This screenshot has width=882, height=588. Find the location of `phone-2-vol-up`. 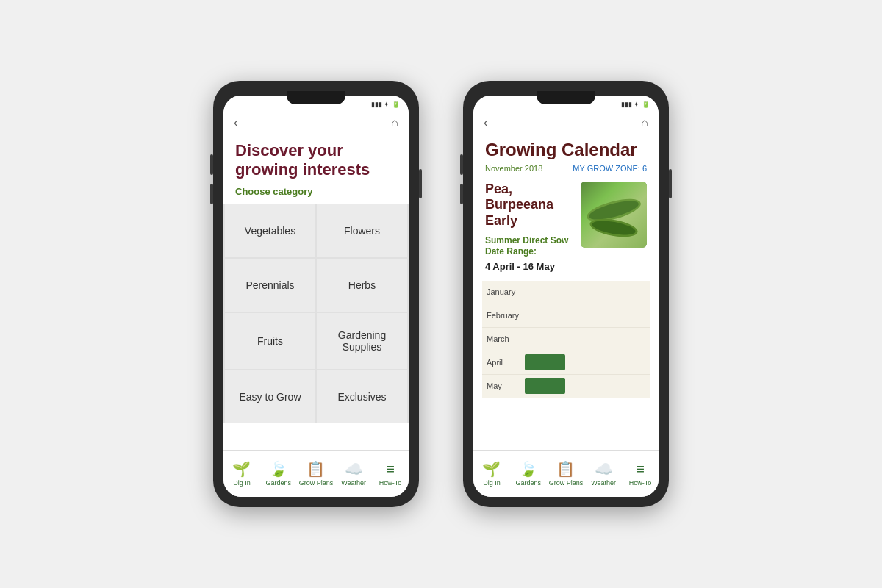

phone-2-vol-up is located at coordinates (462, 165).